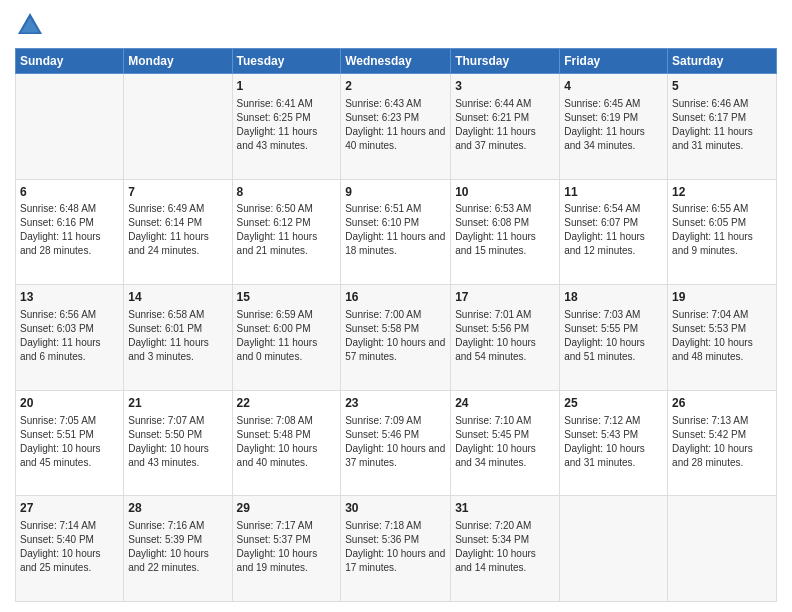 The height and width of the screenshot is (612, 792). What do you see at coordinates (178, 443) in the screenshot?
I see `day-cell: 21Sunrise: 7:07 AMSunset: 5:50 PMDayligh…` at bounding box center [178, 443].